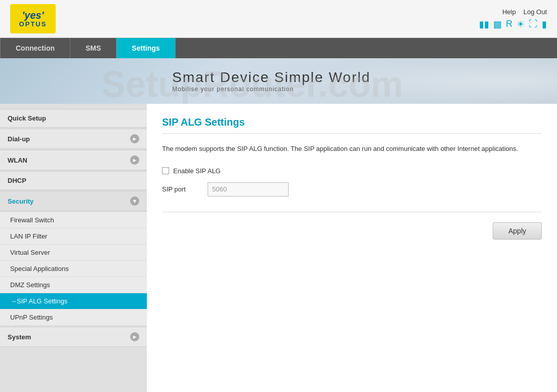 Image resolution: width=557 pixels, height=392 pixels. What do you see at coordinates (352, 125) in the screenshot?
I see `page-title: SIP ALG Settings` at bounding box center [352, 125].